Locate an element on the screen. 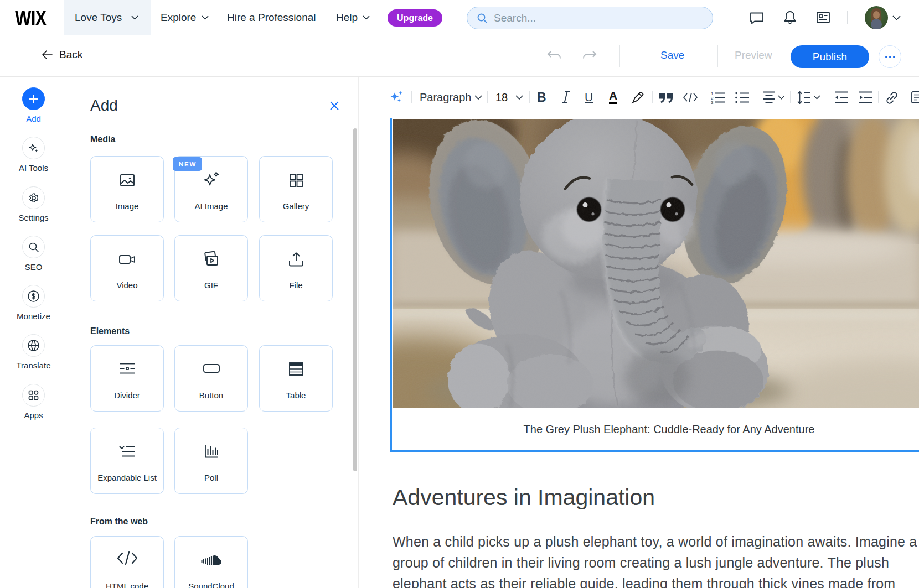 The image size is (919, 588). svg-text: 3 is located at coordinates (712, 103).